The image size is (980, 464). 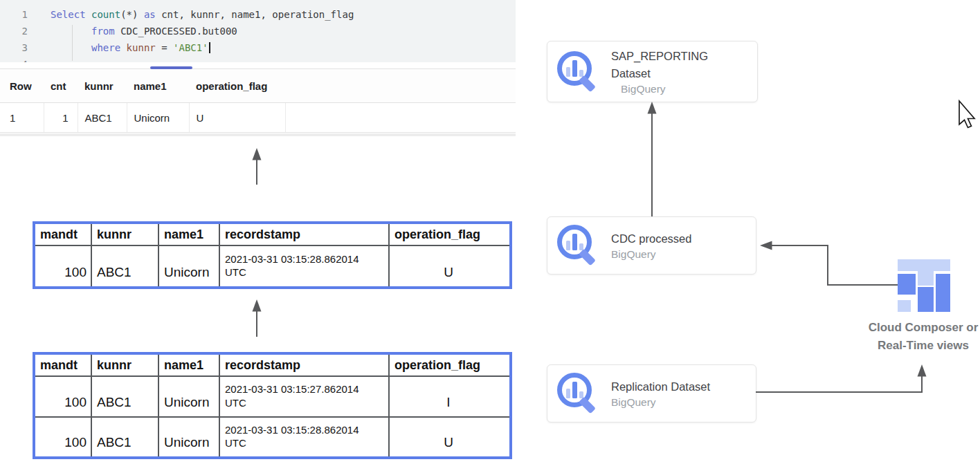 I want to click on sql-token-string: 'ABC1', so click(x=191, y=48).